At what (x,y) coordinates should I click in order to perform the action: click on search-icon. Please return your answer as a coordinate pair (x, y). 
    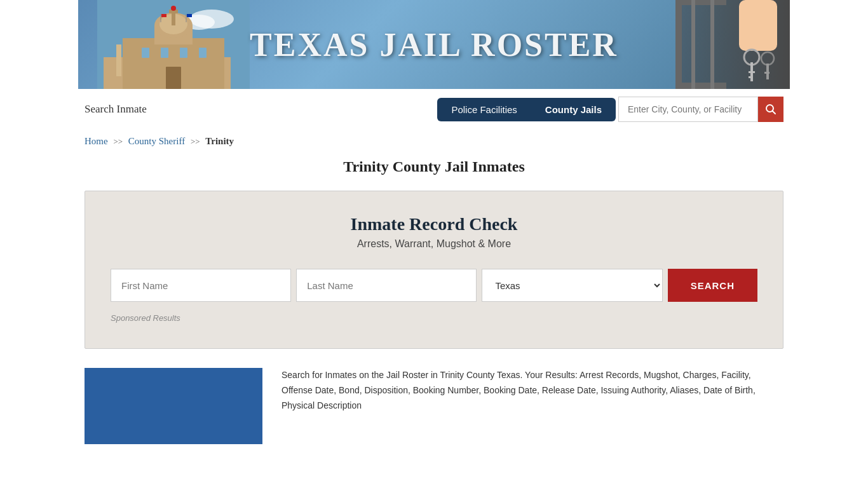
    Looking at the image, I should click on (771, 109).